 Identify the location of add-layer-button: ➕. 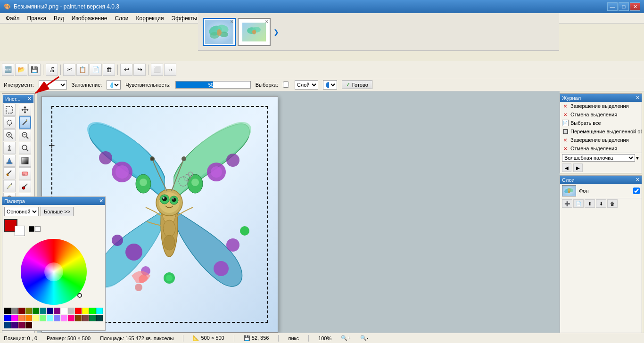
(567, 204).